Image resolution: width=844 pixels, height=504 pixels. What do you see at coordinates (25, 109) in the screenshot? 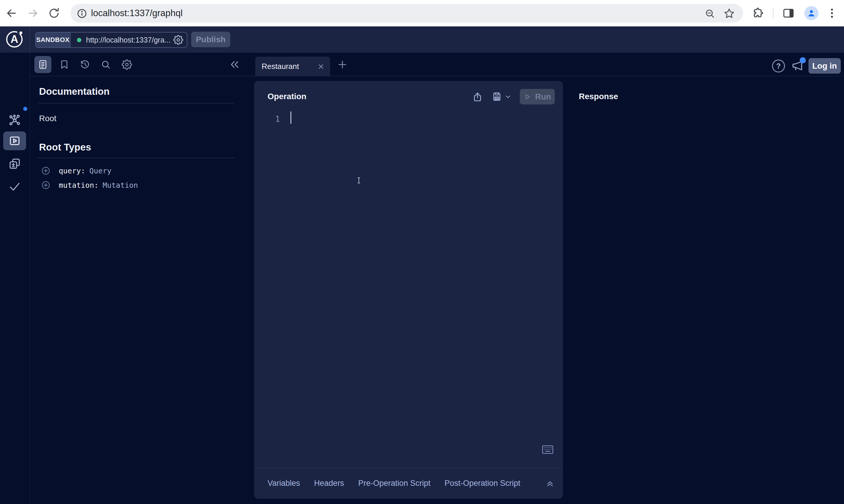
I see `schema-notification-dot` at bounding box center [25, 109].